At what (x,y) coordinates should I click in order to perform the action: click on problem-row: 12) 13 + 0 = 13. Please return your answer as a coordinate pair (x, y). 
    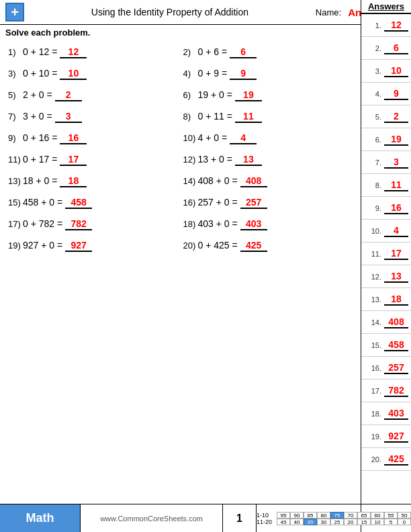
    Looking at the image, I should click on (269, 160).